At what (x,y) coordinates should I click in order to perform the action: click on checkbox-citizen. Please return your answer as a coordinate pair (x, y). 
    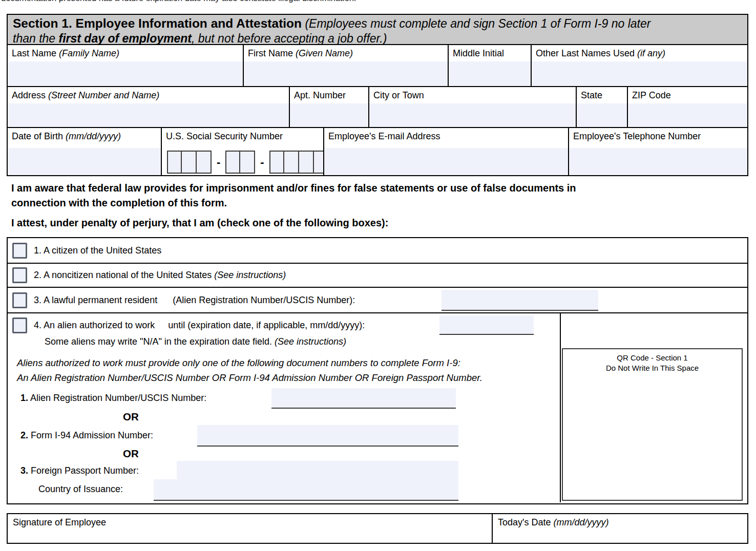
    Looking at the image, I should click on (19, 251).